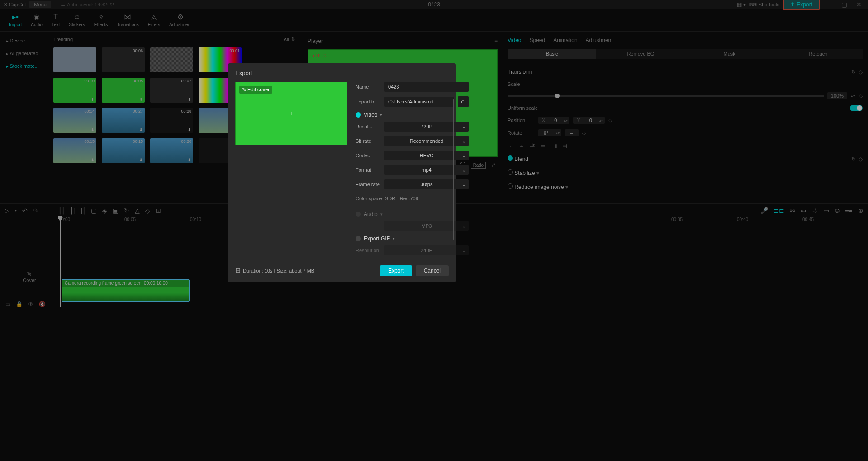 This screenshot has height=461, width=868. What do you see at coordinates (396, 271) in the screenshot?
I see `export-confirm-button: Export` at bounding box center [396, 271].